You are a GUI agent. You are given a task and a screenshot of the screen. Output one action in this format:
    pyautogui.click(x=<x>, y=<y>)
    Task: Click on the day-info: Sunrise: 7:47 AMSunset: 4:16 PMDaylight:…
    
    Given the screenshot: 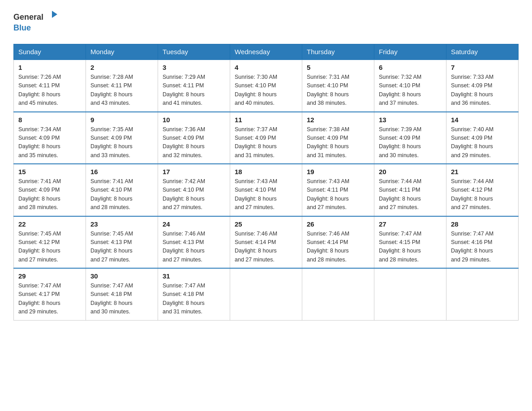 What is the action you would take?
    pyautogui.click(x=482, y=247)
    